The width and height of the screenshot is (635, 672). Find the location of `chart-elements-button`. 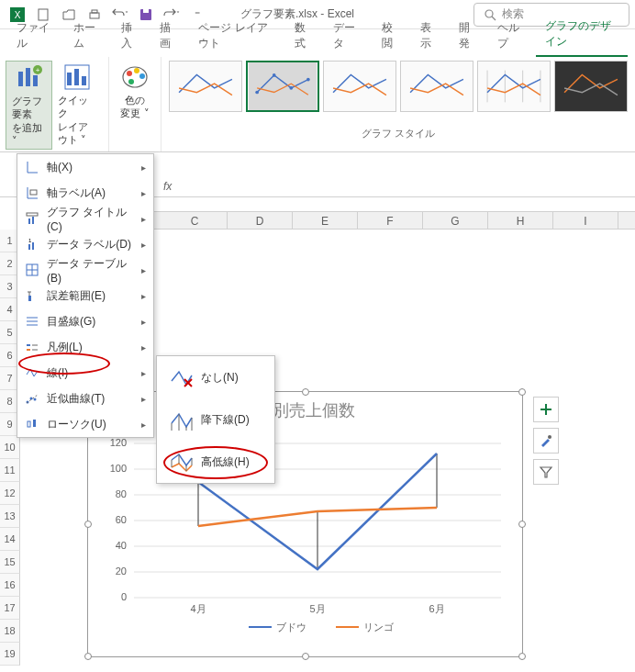

chart-elements-button is located at coordinates (546, 409).